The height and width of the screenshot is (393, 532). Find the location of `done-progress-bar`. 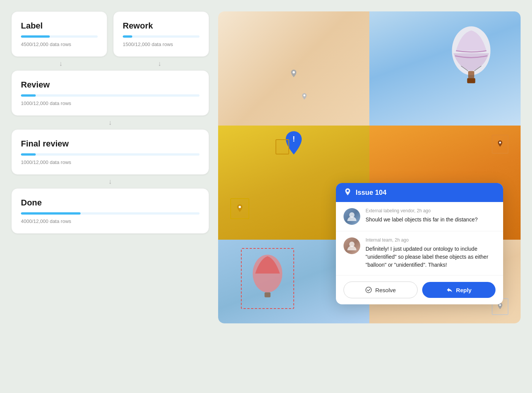

done-progress-bar is located at coordinates (51, 213).